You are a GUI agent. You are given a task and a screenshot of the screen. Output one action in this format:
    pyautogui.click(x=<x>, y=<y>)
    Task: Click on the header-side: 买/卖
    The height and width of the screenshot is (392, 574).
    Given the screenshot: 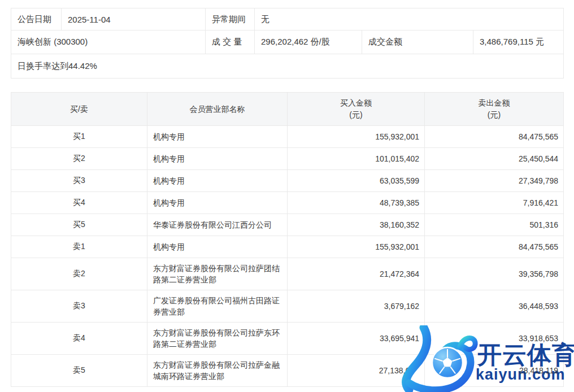 What is the action you would take?
    pyautogui.click(x=79, y=110)
    